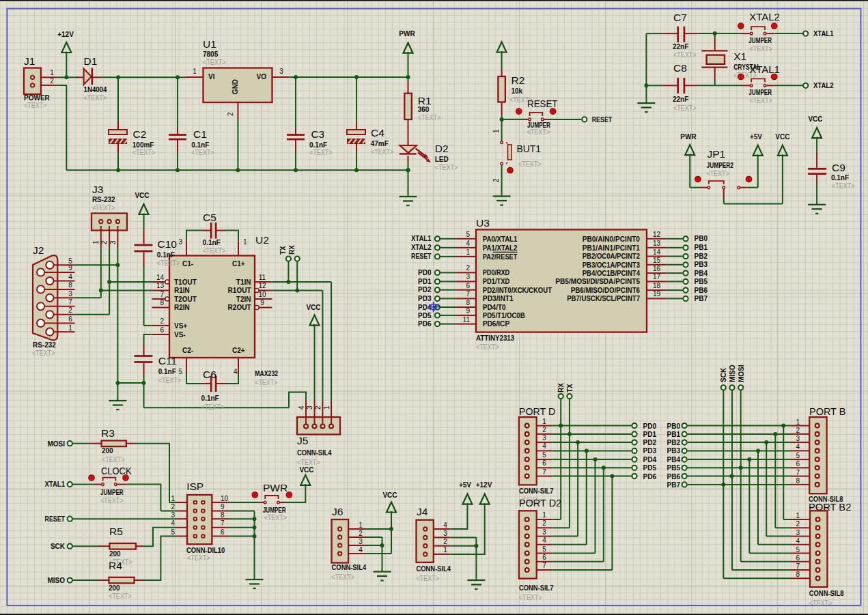 Image resolution: width=868 pixels, height=615 pixels. What do you see at coordinates (240, 307) in the screenshot?
I see `svg-text: R2OUT` at bounding box center [240, 307].